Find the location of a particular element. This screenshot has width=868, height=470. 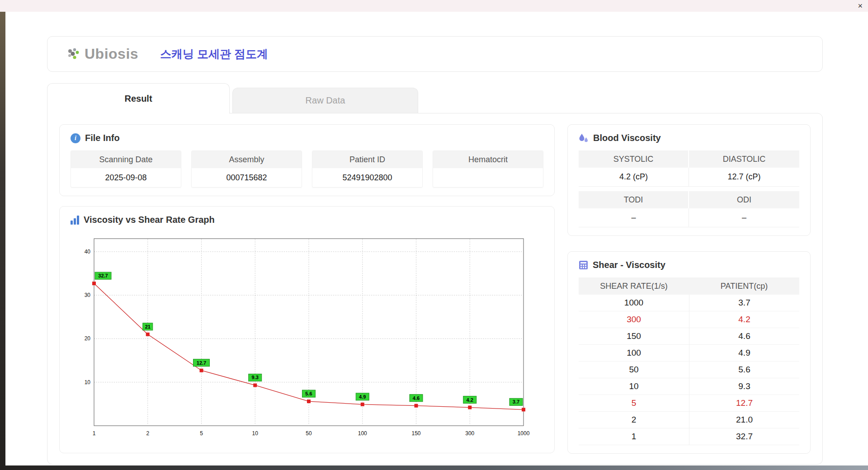

svg-text: 100 is located at coordinates (363, 433).